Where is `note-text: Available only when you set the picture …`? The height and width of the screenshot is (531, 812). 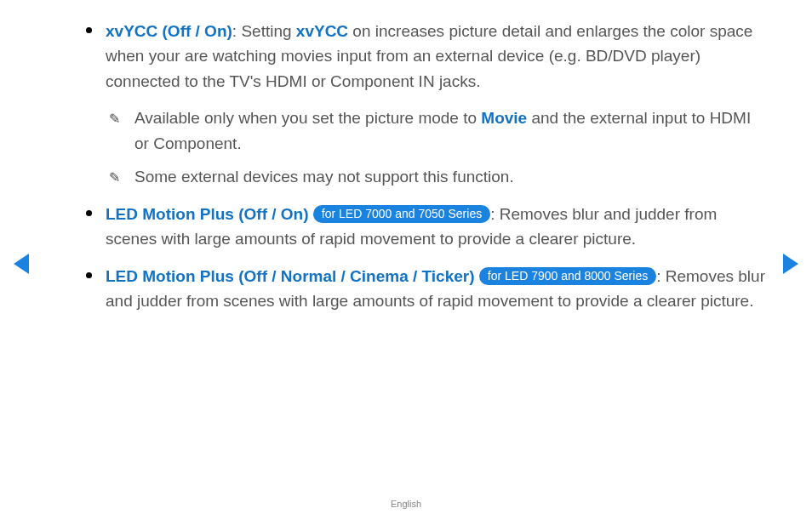
note-text: Available only when you set the picture … is located at coordinates (308, 117).